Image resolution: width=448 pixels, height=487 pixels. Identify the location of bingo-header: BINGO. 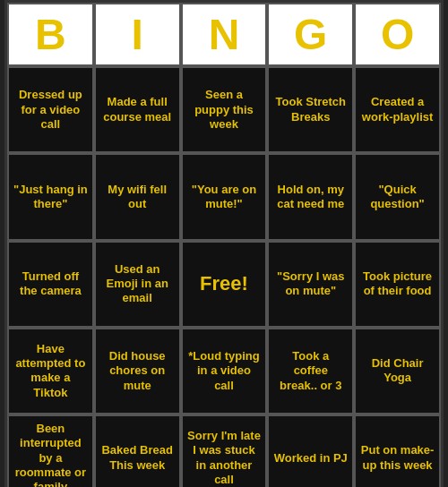
(224, 34).